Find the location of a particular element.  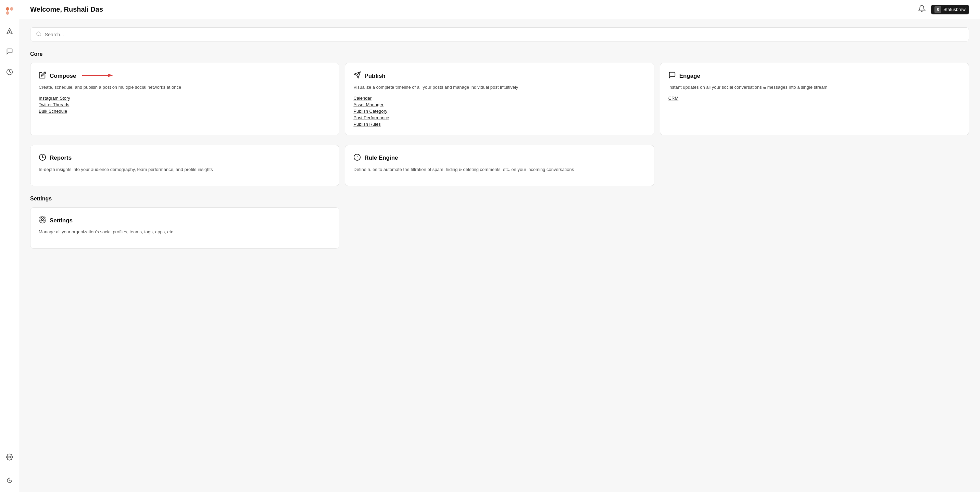

publish-card-links: Calendar Asset Manager Publish Category … is located at coordinates (500, 111).